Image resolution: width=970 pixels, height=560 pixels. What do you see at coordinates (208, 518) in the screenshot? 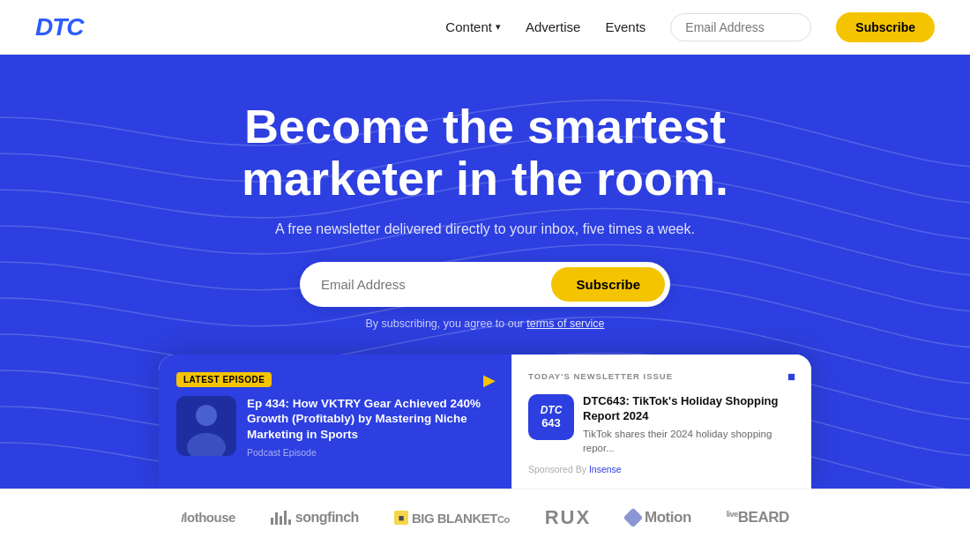
I see `sponsor-lothouse: llothouse` at bounding box center [208, 518].